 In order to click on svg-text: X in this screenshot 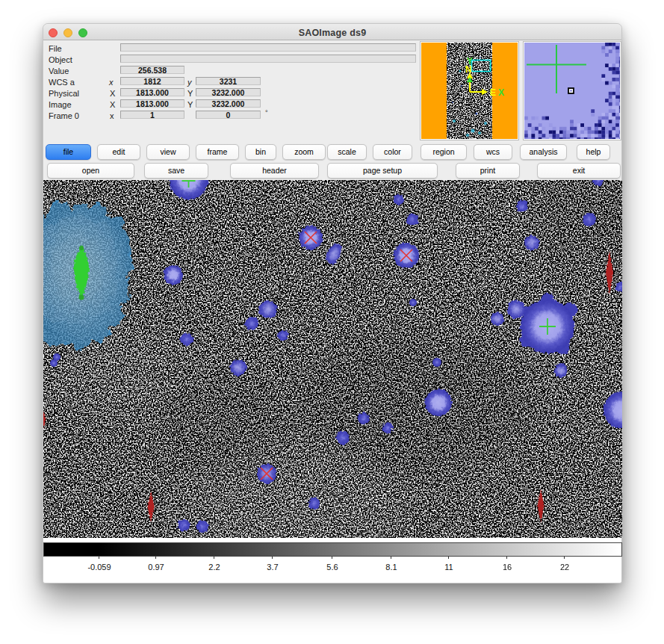, I will do `click(501, 93)`.